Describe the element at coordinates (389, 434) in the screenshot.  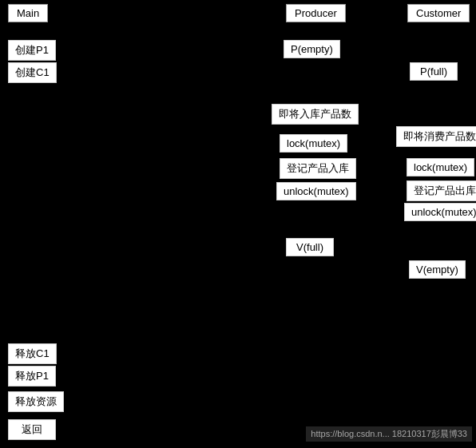
I see `watermark: https://blog.csdn.n... 18210317彭晨博33` at that location.